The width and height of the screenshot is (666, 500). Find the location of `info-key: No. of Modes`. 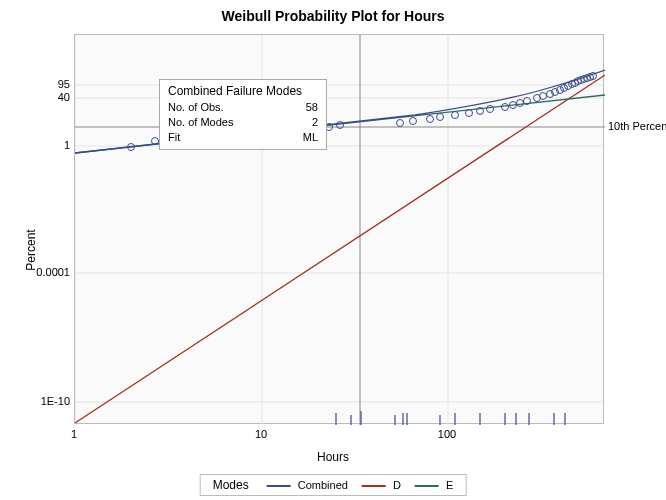

info-key: No. of Modes is located at coordinates (200, 122).